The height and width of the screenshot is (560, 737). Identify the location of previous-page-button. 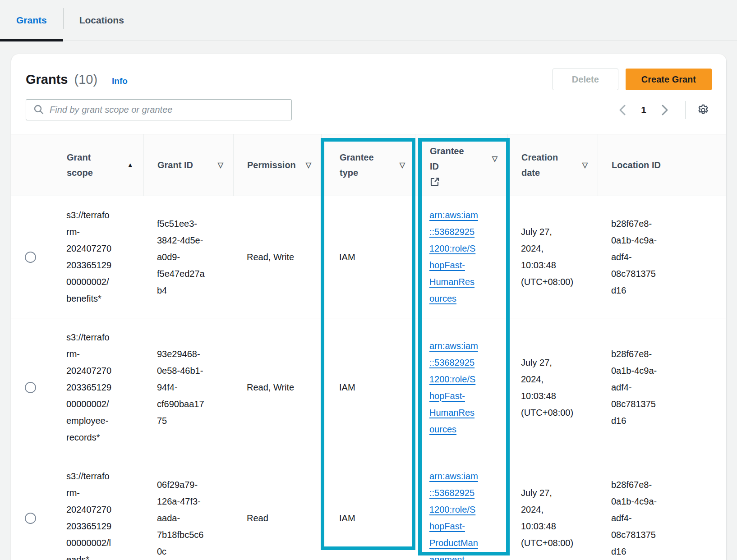
(622, 110).